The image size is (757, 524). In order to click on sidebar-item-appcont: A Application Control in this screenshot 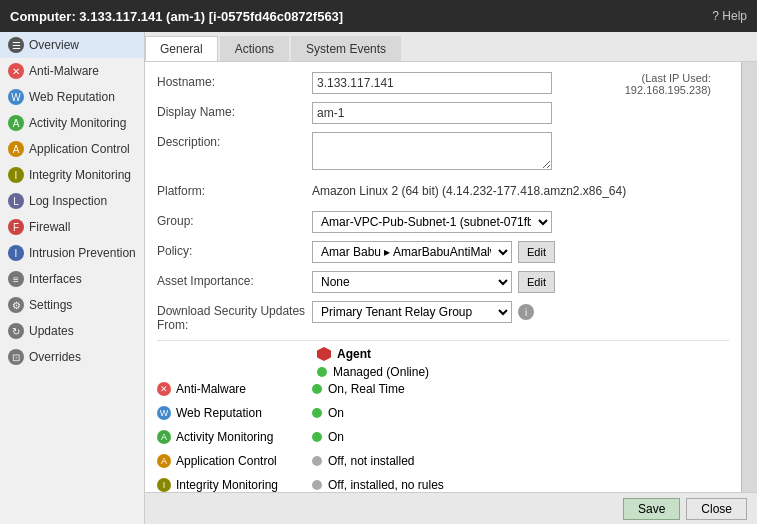, I will do `click(72, 149)`.